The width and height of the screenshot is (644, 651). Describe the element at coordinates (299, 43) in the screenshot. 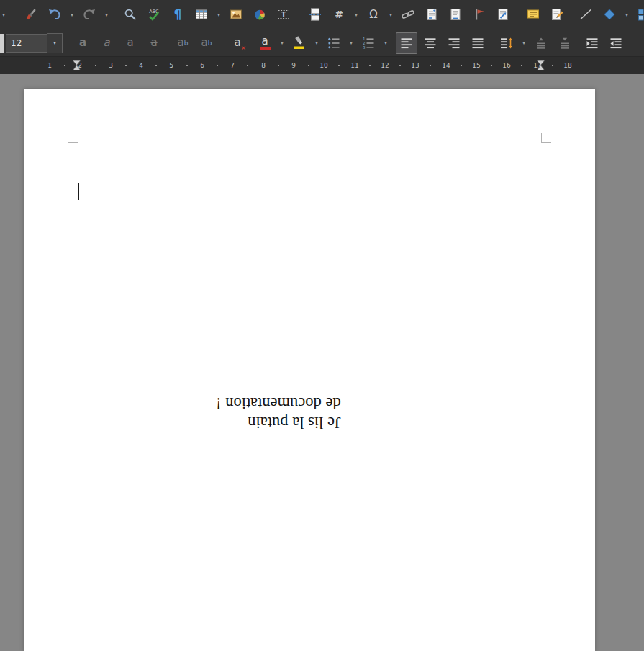

I see `highlighter-icon` at that location.